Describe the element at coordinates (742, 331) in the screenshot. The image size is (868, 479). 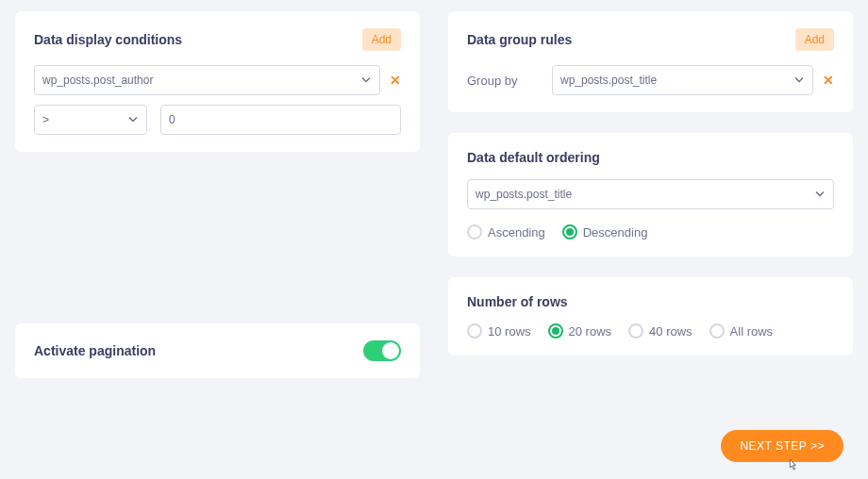
I see `rows-radio-all: All rows` at that location.